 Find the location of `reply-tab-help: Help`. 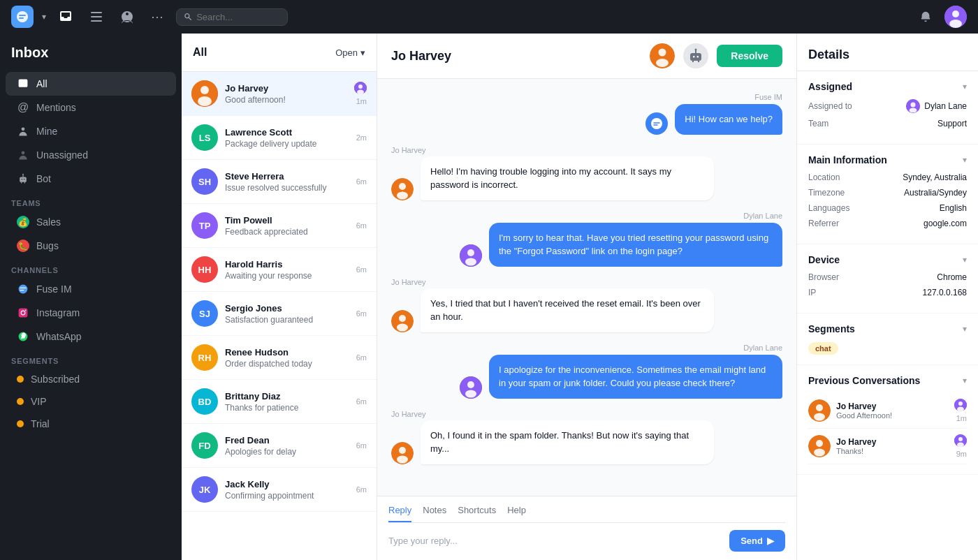

reply-tab-help: Help is located at coordinates (517, 514).